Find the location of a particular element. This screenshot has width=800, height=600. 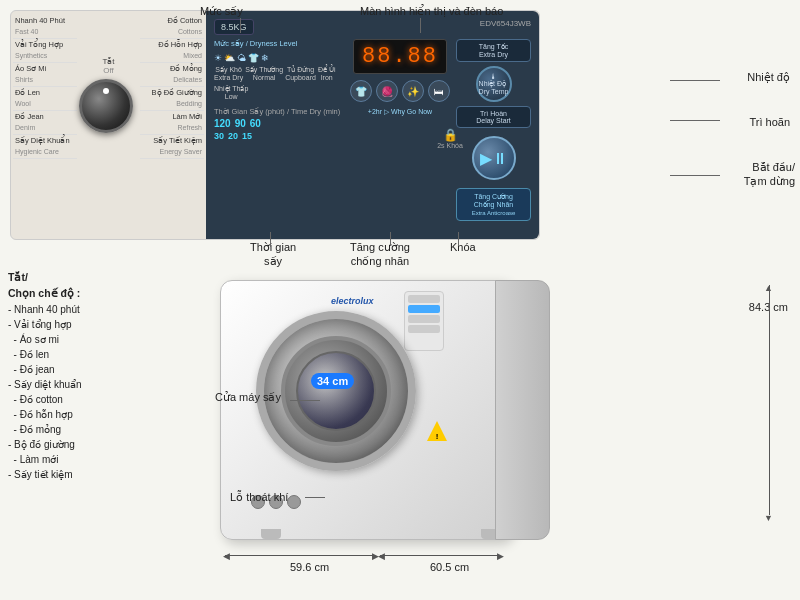

temperature-button: 🌡 Nhiệt ĐộDry Temp is located at coordinates (494, 84).